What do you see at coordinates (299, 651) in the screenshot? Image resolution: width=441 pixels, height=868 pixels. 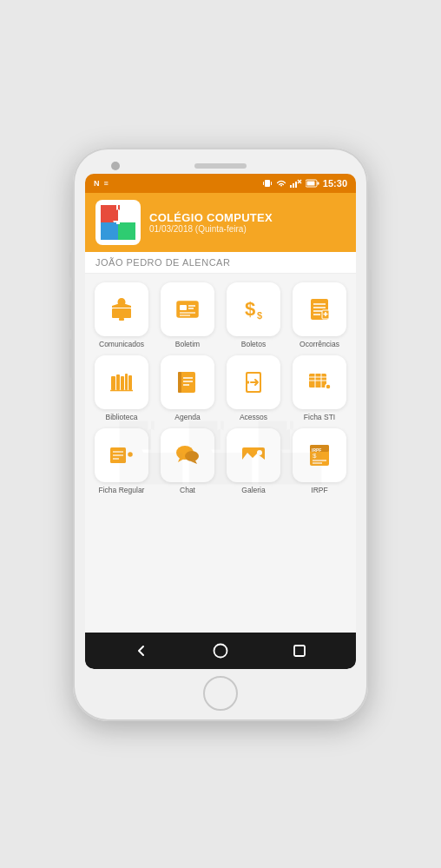 I see `recent-apps-button` at bounding box center [299, 651].